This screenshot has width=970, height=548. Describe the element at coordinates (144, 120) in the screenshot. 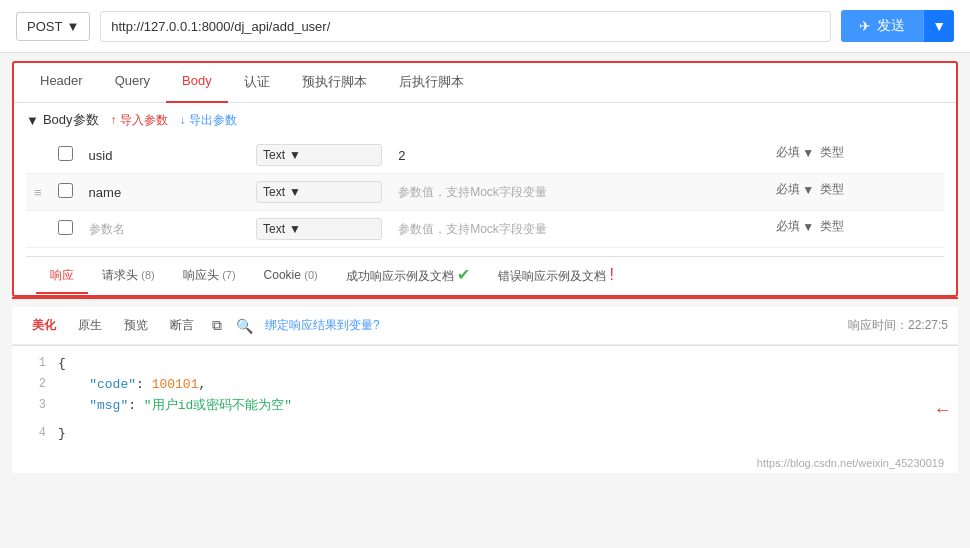

I see `import-label: 导入参数` at that location.